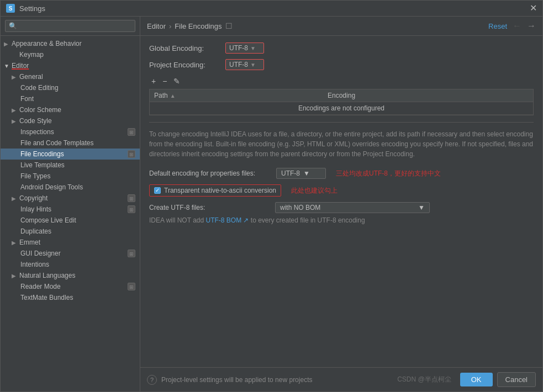 The height and width of the screenshot is (392, 543). I want to click on sidebar-item-label: Color Scheme, so click(40, 110).